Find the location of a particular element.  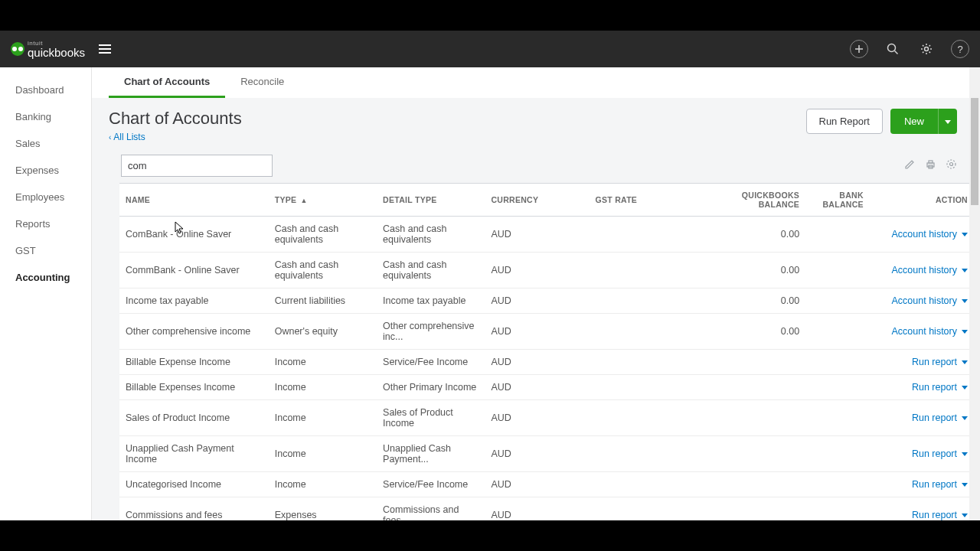

create-icon is located at coordinates (859, 49).